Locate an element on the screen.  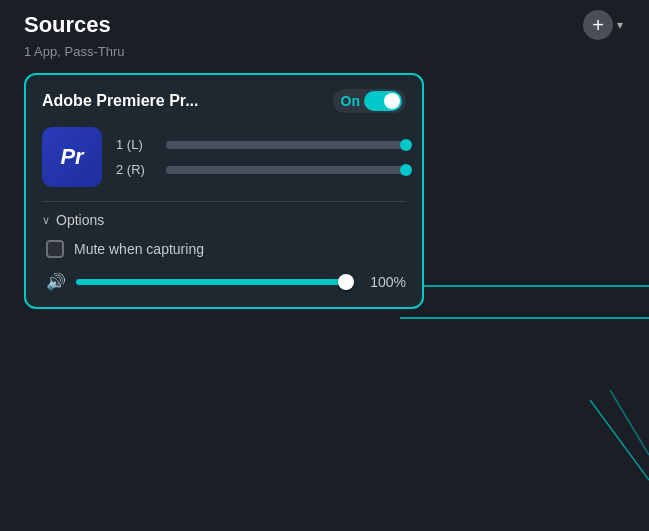
app-row: Pr 1 (L) 2 (R) is located at coordinates (224, 157).